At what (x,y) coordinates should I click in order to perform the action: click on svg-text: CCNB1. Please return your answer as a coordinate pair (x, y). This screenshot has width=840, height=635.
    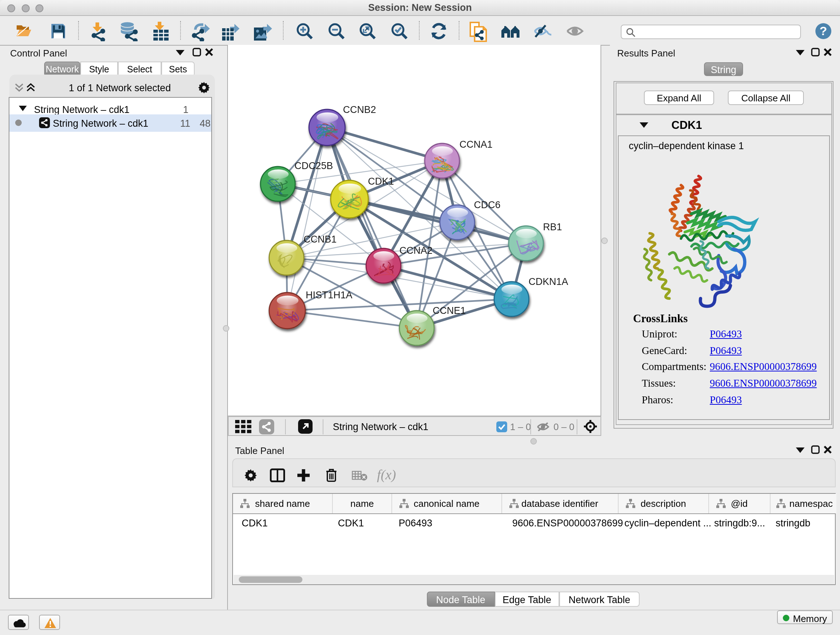
    Looking at the image, I should click on (320, 239).